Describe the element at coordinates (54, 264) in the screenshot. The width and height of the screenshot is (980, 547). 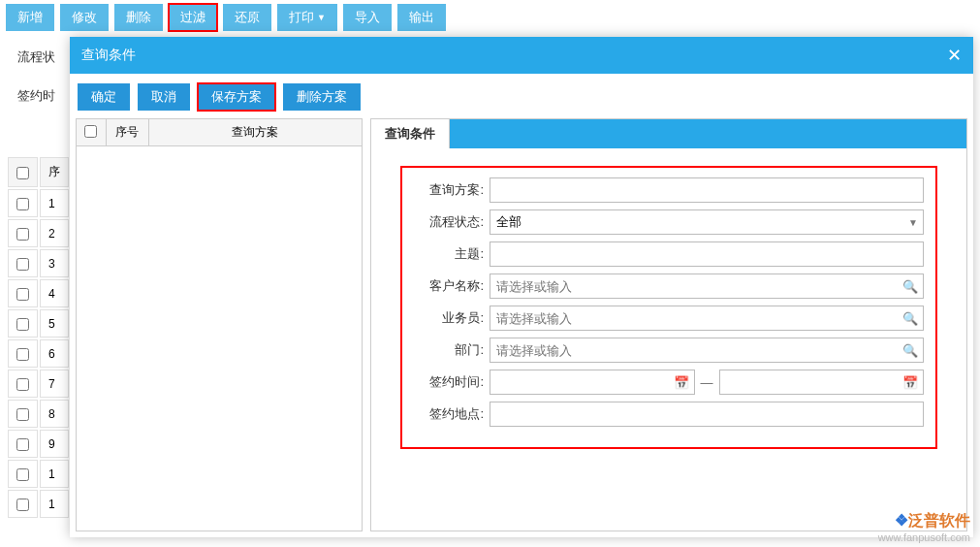
I see `bg-row-seq: 3` at that location.